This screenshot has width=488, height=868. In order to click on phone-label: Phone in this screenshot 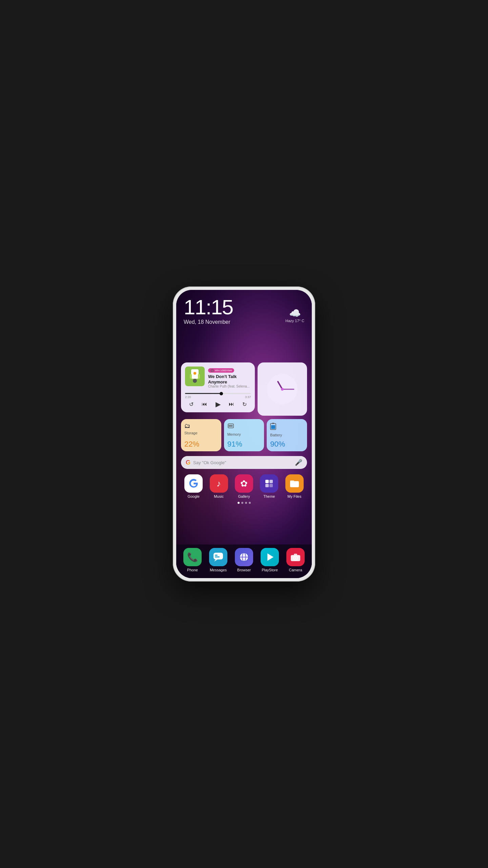, I will do `click(192, 570)`.